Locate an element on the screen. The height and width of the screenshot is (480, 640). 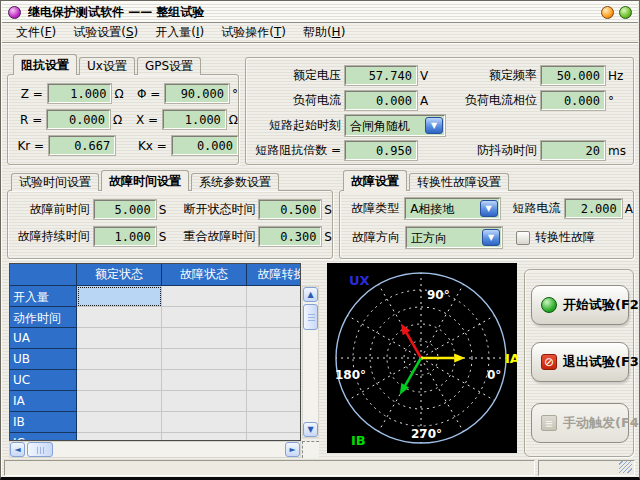
kx-label: Kx = is located at coordinates (152, 146).